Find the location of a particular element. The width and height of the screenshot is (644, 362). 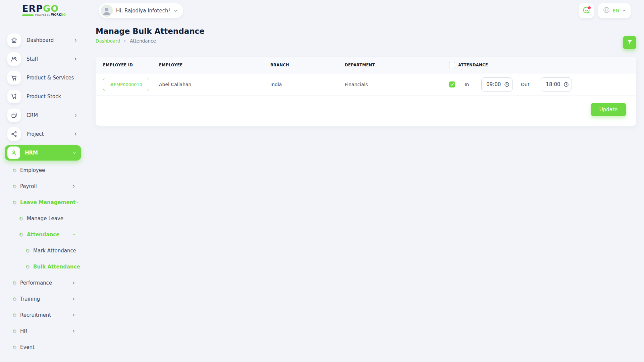

sidebar-item-dashboard: Dashboard is located at coordinates (41, 40).